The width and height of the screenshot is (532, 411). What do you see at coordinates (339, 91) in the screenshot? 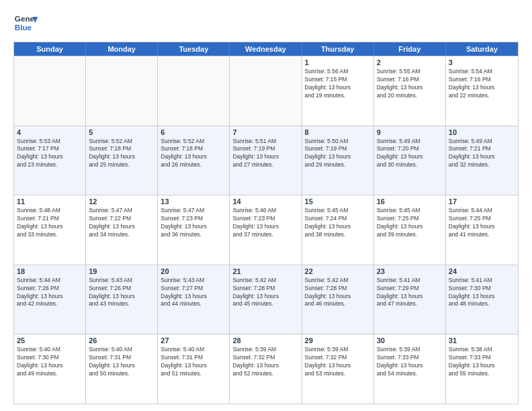
I see `cal-cell: 1Sunrise: 5:56 AM Sunset: 7:15 PM Daylig…` at bounding box center [339, 91].